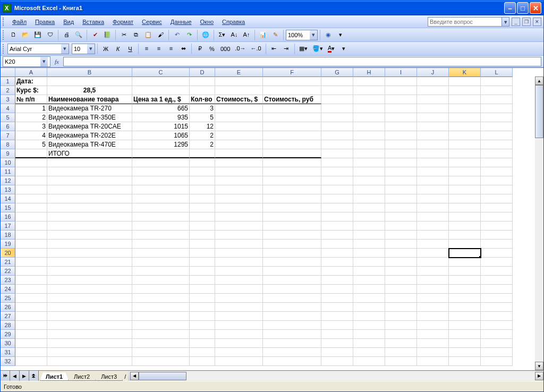  What do you see at coordinates (90, 208) in the screenshot?
I see `cell-B15` at bounding box center [90, 208].